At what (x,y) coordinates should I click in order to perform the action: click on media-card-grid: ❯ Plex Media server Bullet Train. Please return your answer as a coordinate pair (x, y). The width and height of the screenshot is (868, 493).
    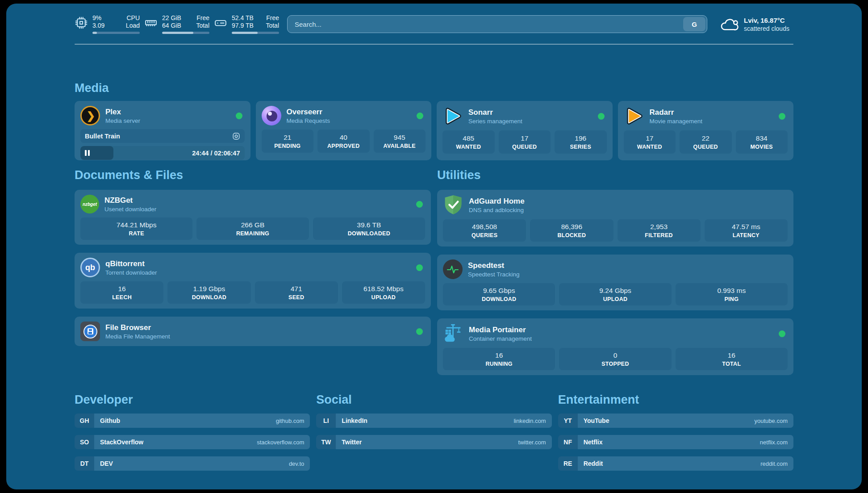
    Looking at the image, I should click on (434, 130).